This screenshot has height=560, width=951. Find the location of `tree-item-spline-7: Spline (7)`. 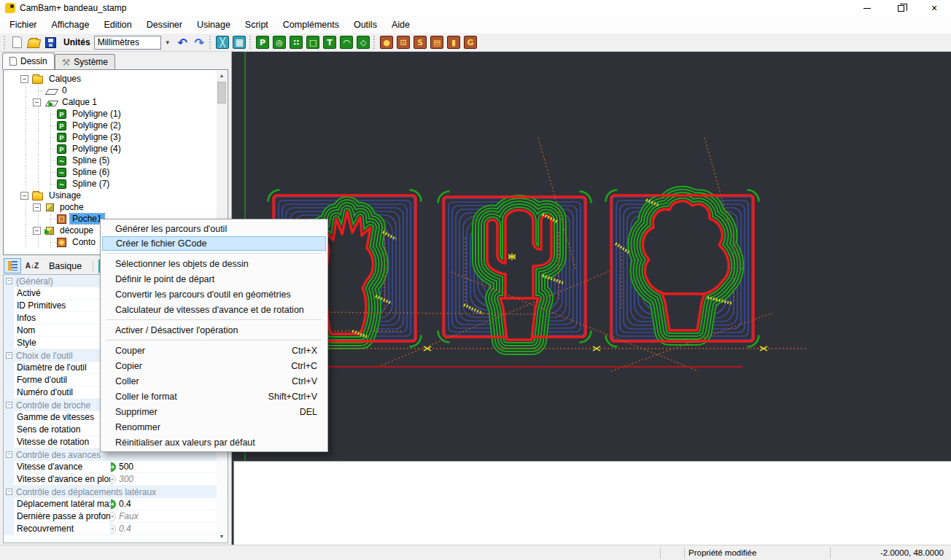

tree-item-spline-7: Spline (7) is located at coordinates (115, 184).